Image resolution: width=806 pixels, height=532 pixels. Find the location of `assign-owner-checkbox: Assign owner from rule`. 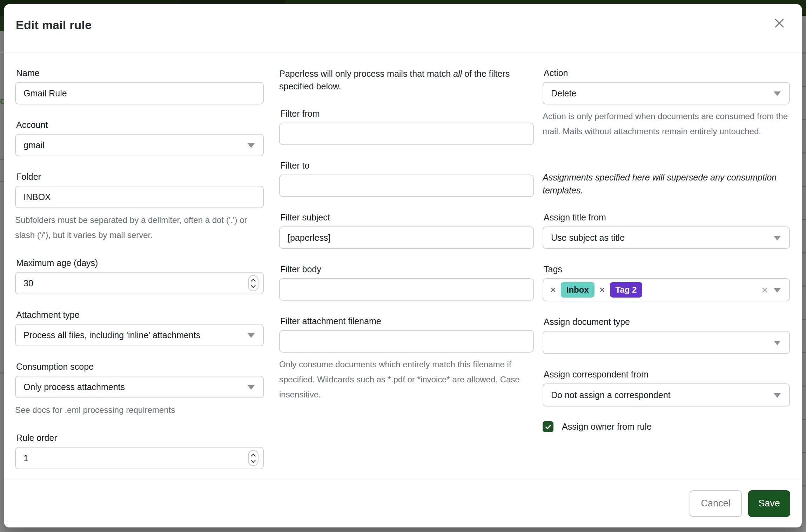

assign-owner-checkbox: Assign owner from rule is located at coordinates (666, 427).